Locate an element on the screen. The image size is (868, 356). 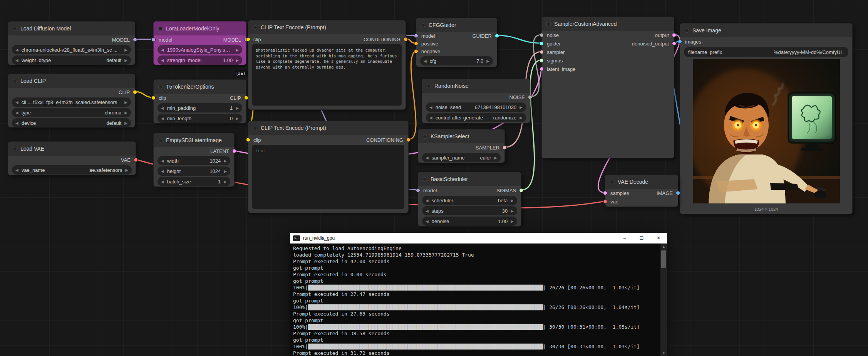
node-title-bar: Load Diffusion Model is located at coordinates (72, 29).